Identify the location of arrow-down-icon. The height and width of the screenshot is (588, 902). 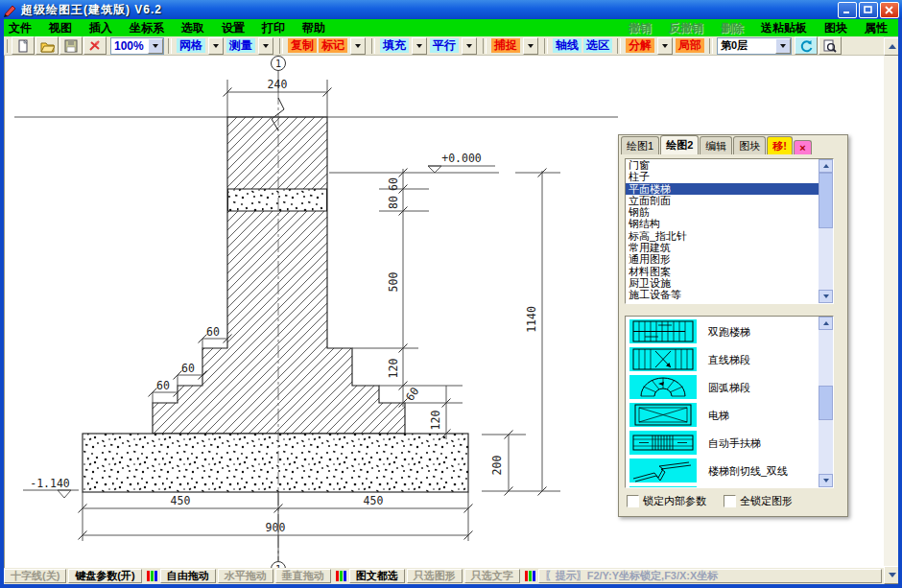
(826, 482).